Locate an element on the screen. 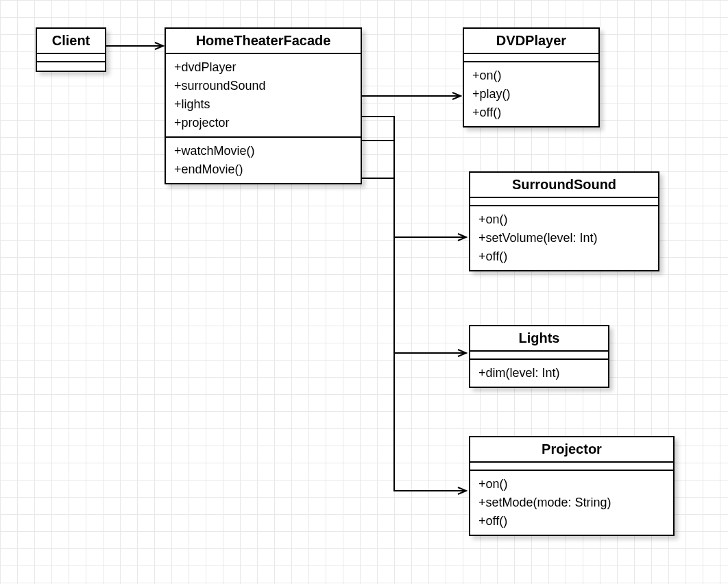  class-facade-attrs: +dvdPlayer +surroundSound +lights +proje… is located at coordinates (263, 96).